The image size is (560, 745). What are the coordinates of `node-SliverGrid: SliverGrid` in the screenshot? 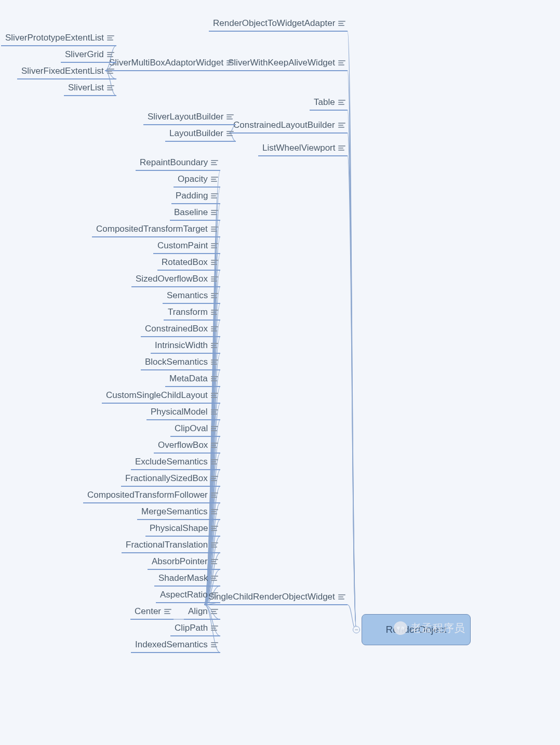 It's located at (89, 55).